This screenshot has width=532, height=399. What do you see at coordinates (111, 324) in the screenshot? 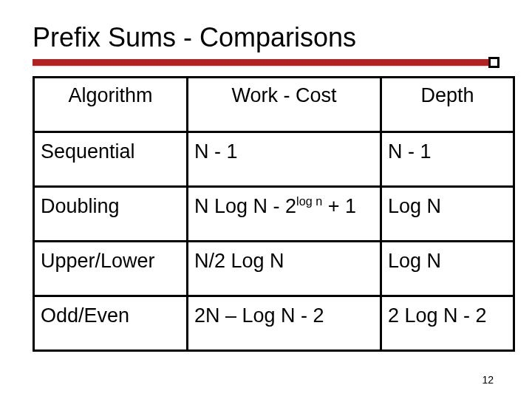
I see `cell-algorithm: Odd/Even` at bounding box center [111, 324].